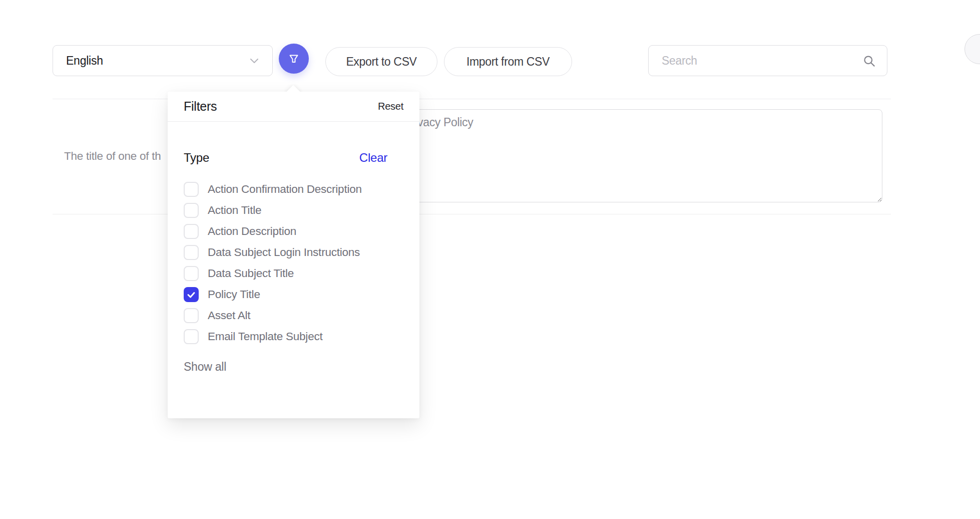 Image resolution: width=980 pixels, height=519 pixels. What do you see at coordinates (293, 337) in the screenshot?
I see `filter-option: Email Template Subject` at bounding box center [293, 337].